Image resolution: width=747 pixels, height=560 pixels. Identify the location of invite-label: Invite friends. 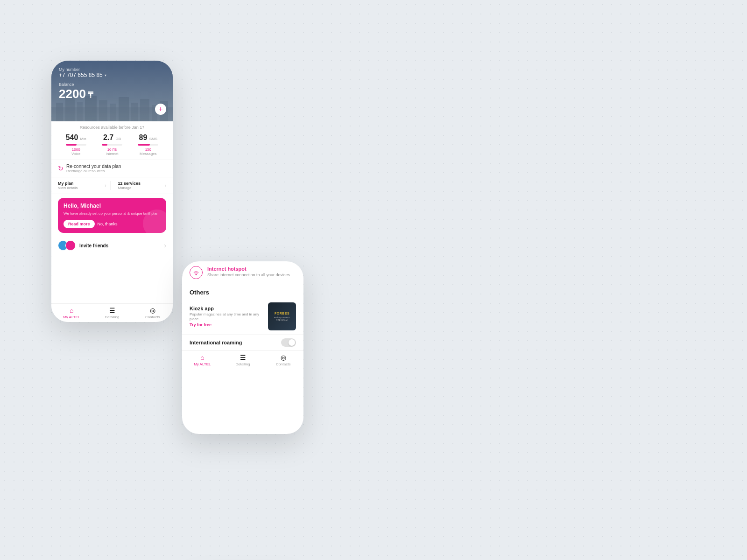
(120, 245).